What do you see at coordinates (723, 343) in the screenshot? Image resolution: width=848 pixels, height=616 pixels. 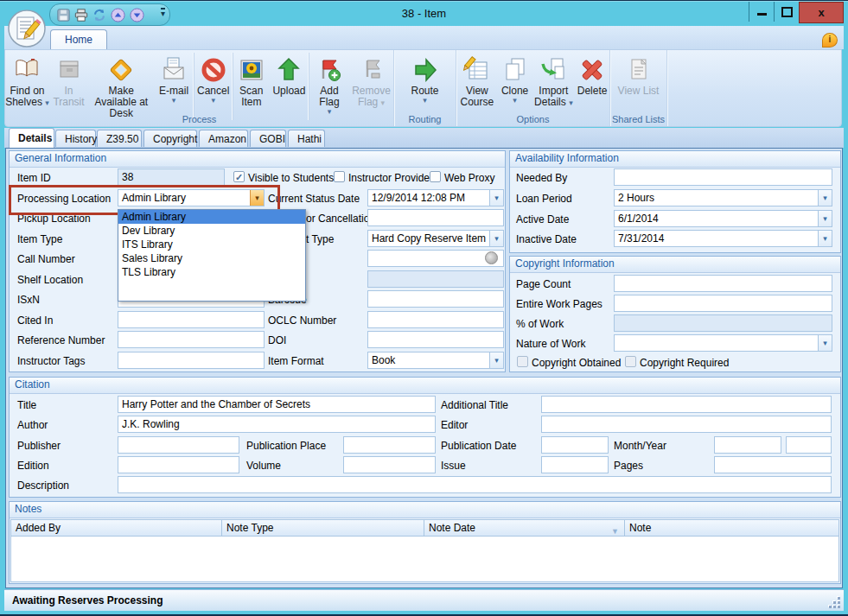 I see `nature-of-work-combo: ▾` at bounding box center [723, 343].